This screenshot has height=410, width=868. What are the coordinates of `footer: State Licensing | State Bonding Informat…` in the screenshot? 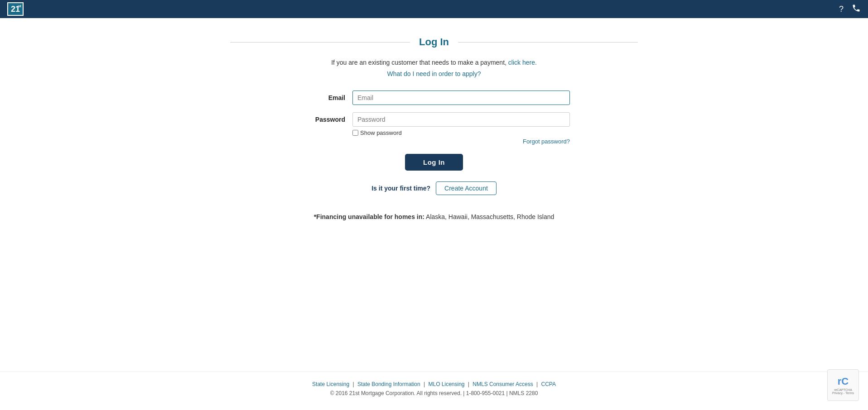 It's located at (434, 391).